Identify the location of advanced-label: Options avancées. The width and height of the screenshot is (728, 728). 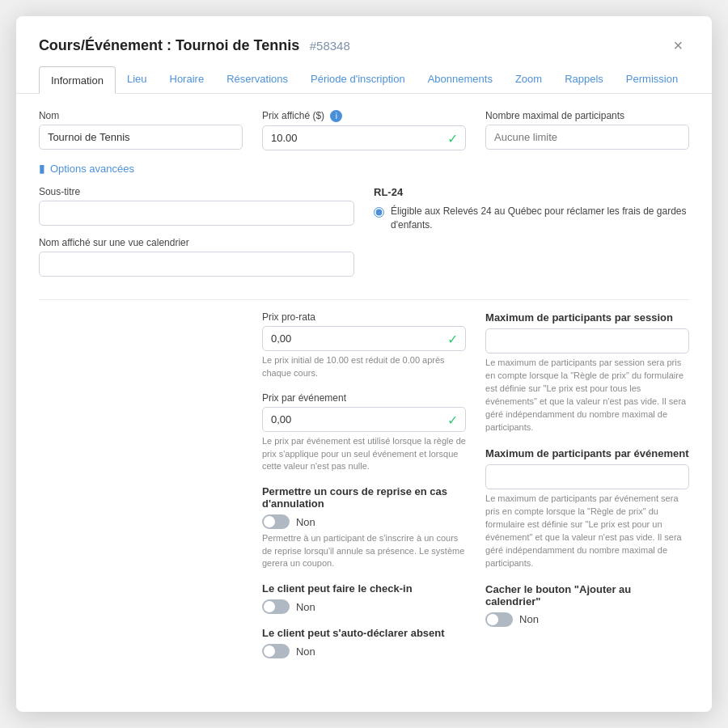
(92, 168).